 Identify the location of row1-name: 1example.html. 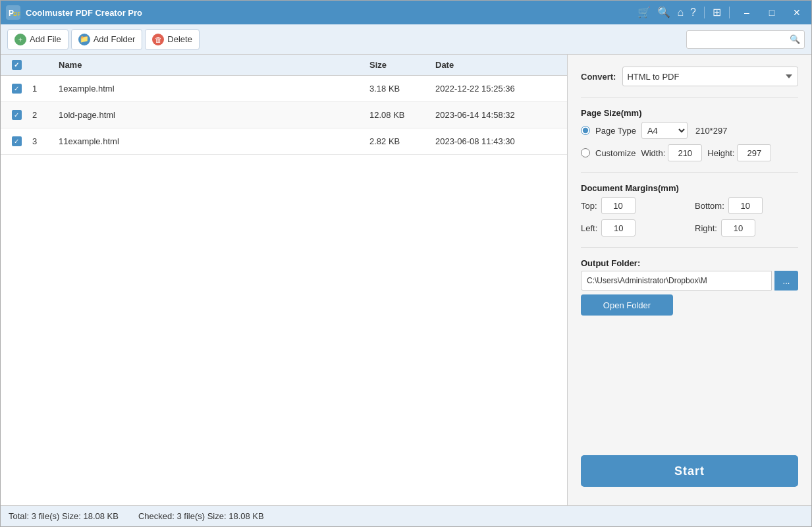
(211, 88).